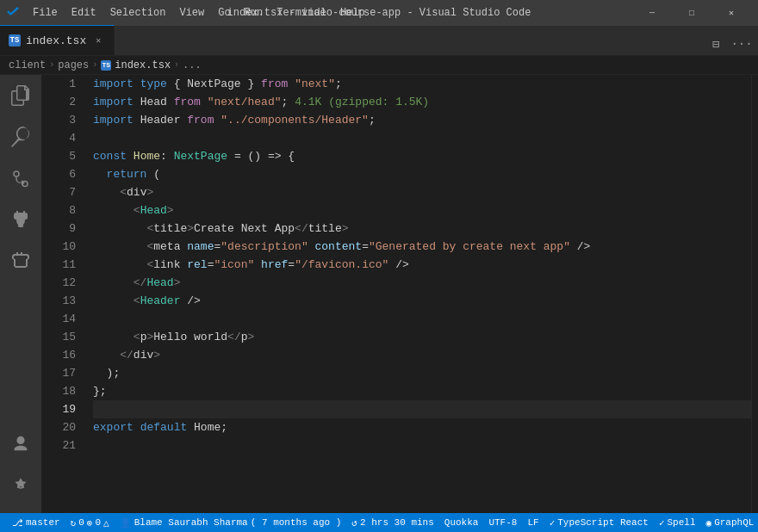 This screenshot has height=532, width=758. I want to click on token: title, so click(171, 229).